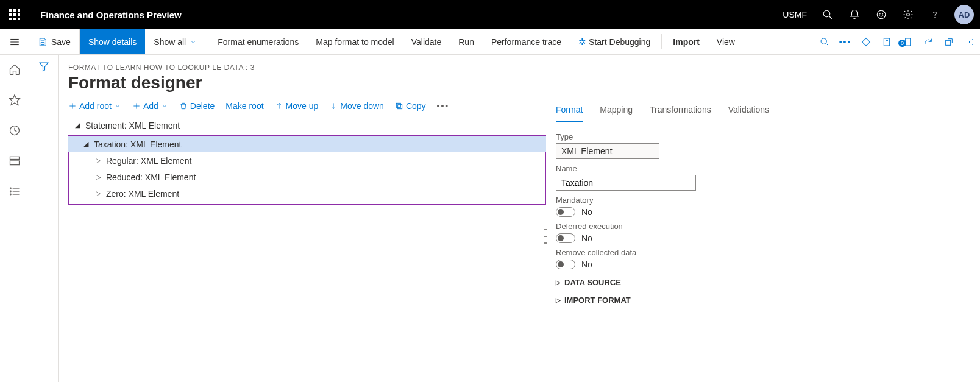 The width and height of the screenshot is (980, 382). Describe the element at coordinates (825, 42) in the screenshot. I see `find-button` at that location.